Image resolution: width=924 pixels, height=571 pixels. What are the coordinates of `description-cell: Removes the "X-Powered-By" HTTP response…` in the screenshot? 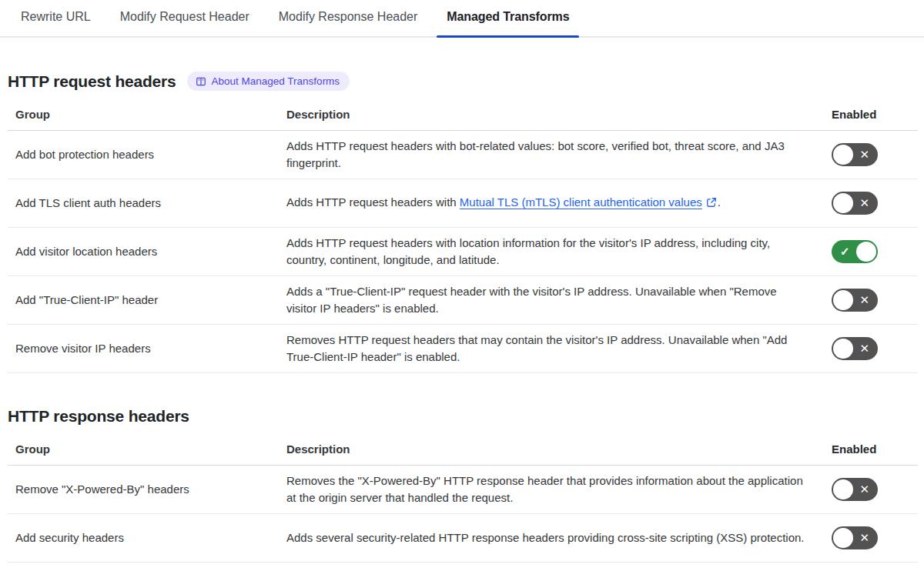 It's located at (559, 489).